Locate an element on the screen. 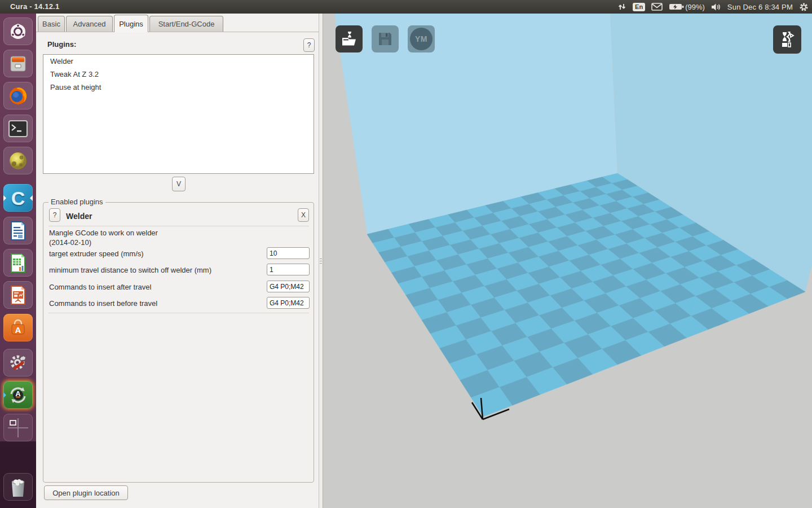  keyboard-layout-indicator: En is located at coordinates (639, 7).